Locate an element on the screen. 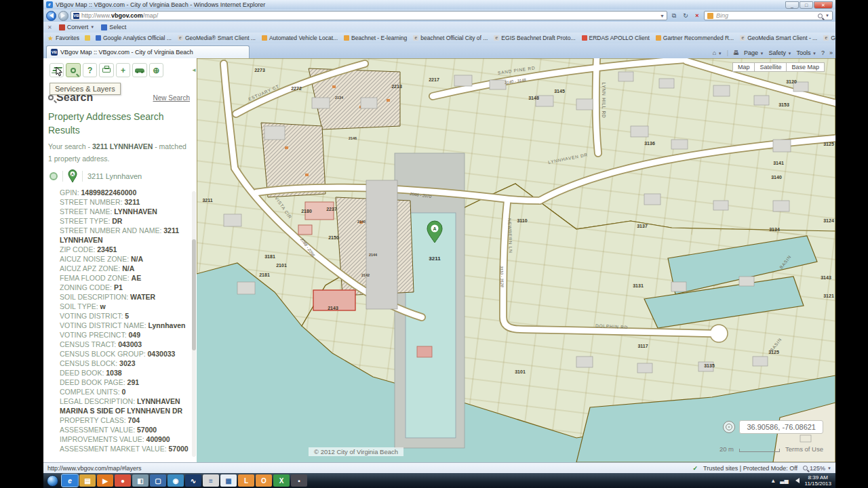  detail-label: SOIL DESCRIPTION: is located at coordinates (95, 297).